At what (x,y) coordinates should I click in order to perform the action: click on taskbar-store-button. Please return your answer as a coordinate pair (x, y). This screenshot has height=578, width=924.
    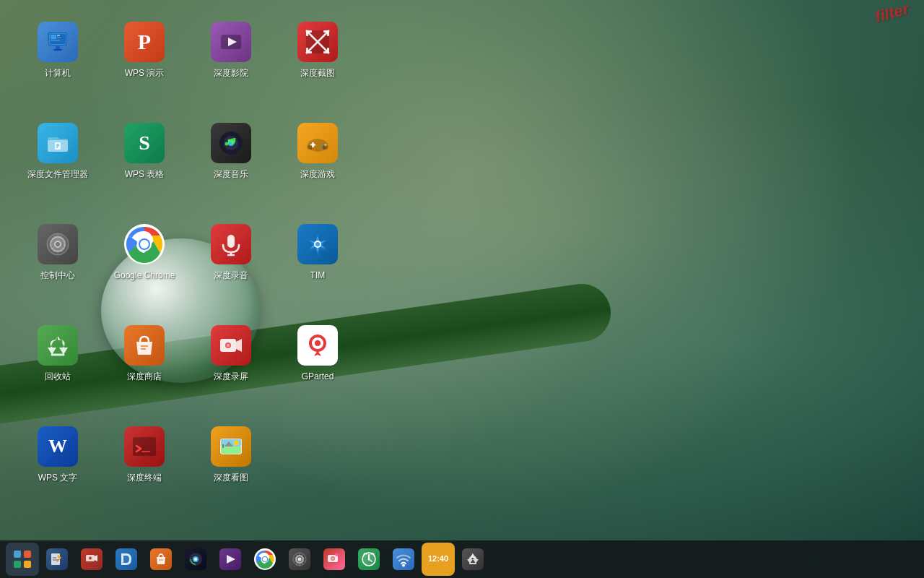
    Looking at the image, I should click on (161, 559).